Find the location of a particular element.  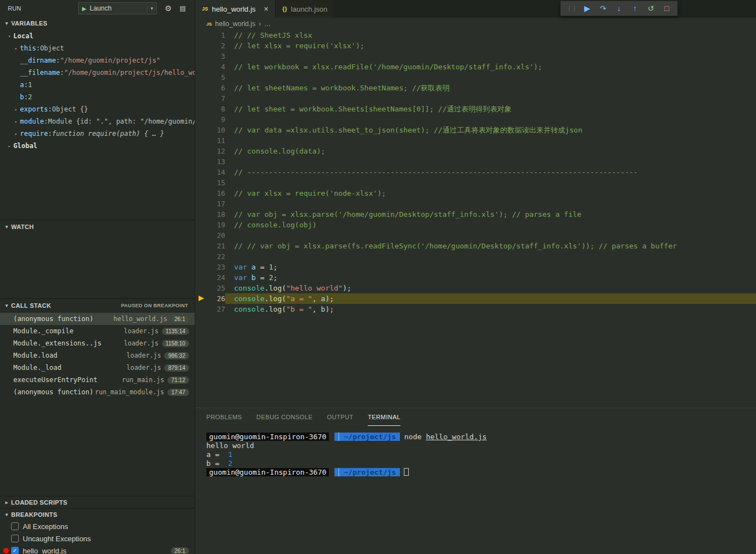

line-number: 22 is located at coordinates (216, 256).